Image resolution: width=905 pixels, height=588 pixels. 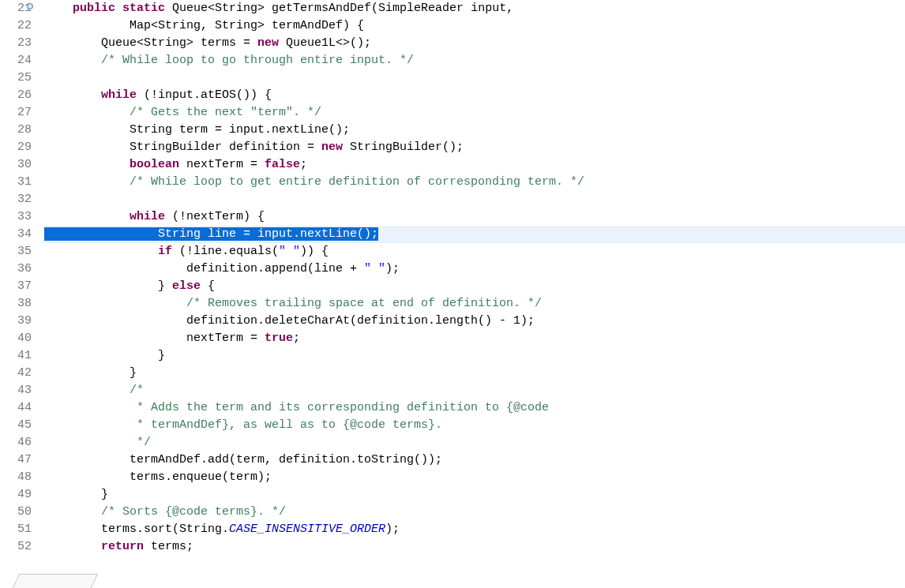 I want to click on line-number: 35, so click(x=16, y=252).